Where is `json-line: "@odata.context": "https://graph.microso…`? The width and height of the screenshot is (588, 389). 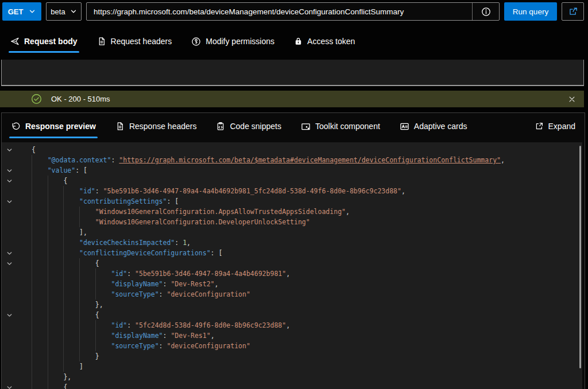
json-line: "@odata.context": "https://graph.microso… is located at coordinates (292, 160).